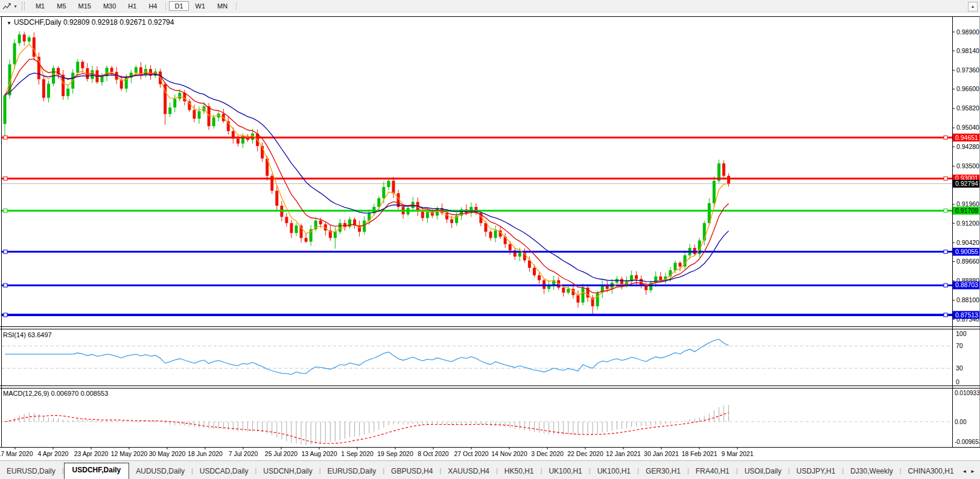 Image resolution: width=980 pixels, height=479 pixels. I want to click on macd-indicator-label: MACD(12,26,9) 0.006970 0.008553, so click(56, 393).